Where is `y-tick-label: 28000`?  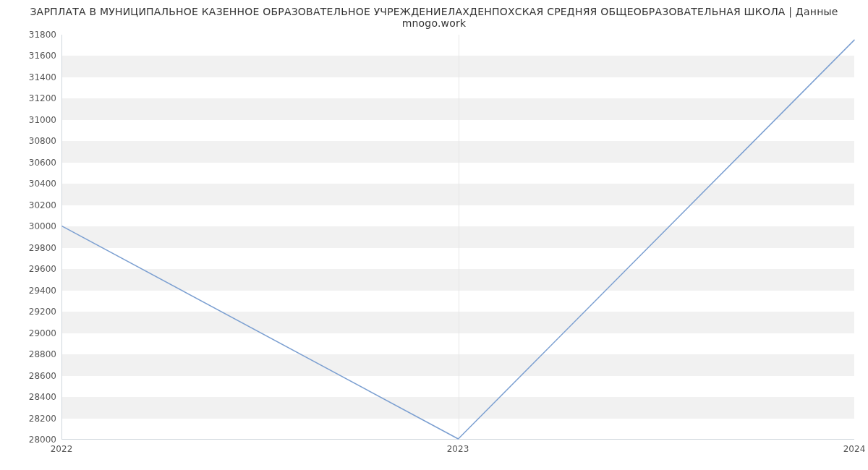 y-tick-label: 28000 is located at coordinates (28, 440).